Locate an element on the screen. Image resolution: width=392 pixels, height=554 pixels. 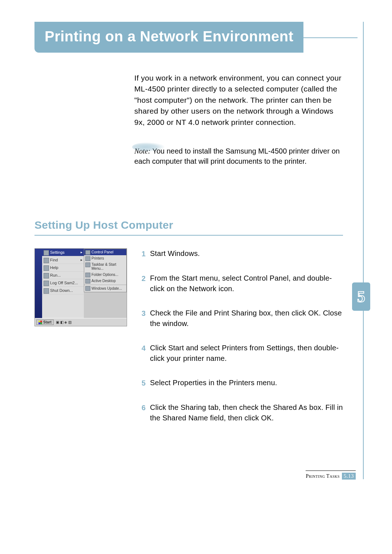
step-text: Select Properties in the Printers menu. is located at coordinates (213, 383).